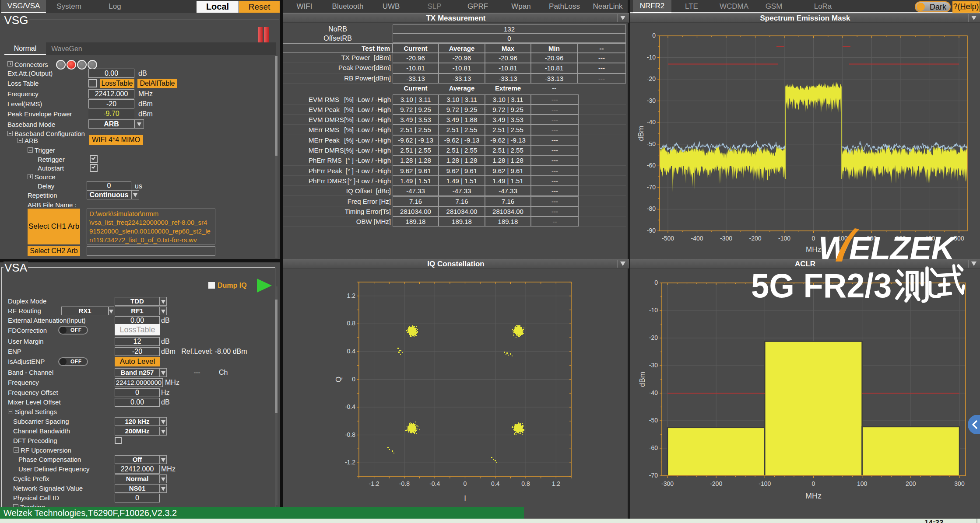 This screenshot has height=523, width=980. I want to click on svg-text: I, so click(465, 499).